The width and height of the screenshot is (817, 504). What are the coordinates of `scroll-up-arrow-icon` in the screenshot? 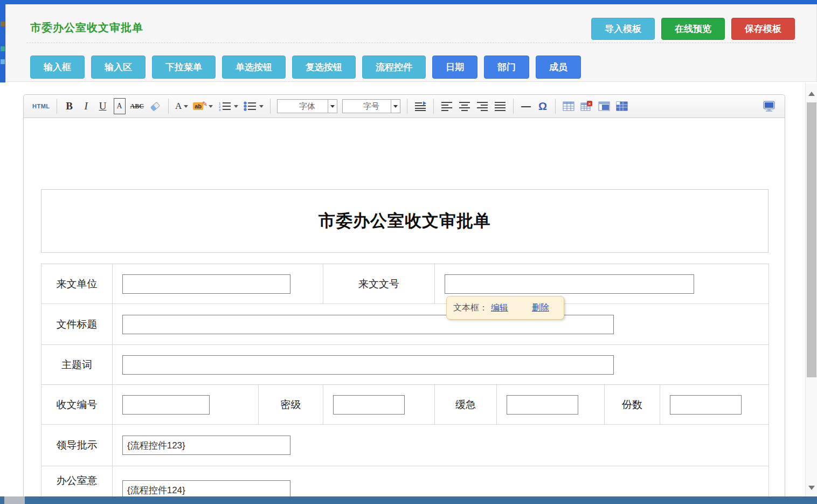 It's located at (812, 94).